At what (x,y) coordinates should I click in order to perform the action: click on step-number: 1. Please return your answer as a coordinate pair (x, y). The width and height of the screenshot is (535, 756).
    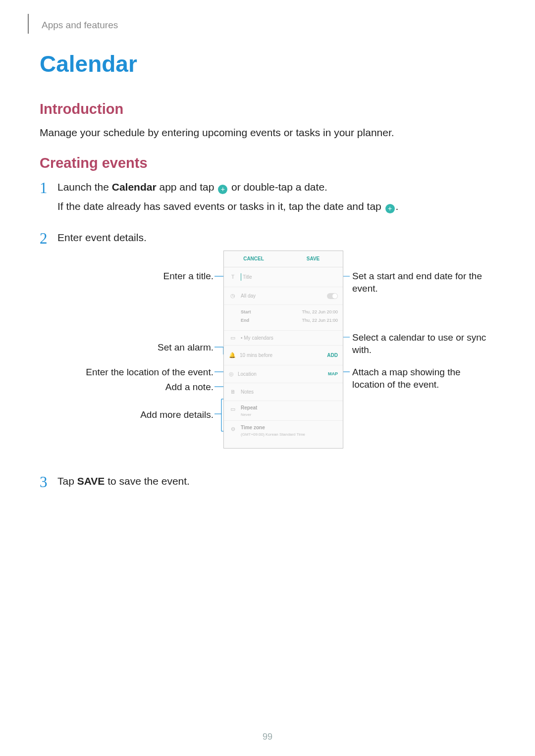
    Looking at the image, I should click on (44, 188).